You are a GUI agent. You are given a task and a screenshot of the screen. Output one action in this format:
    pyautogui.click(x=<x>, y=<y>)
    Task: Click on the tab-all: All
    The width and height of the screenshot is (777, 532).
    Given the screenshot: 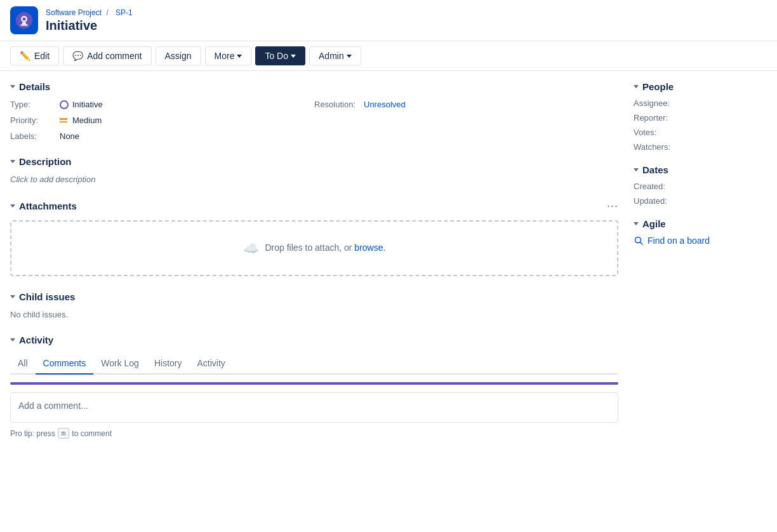 What is the action you would take?
    pyautogui.click(x=23, y=364)
    